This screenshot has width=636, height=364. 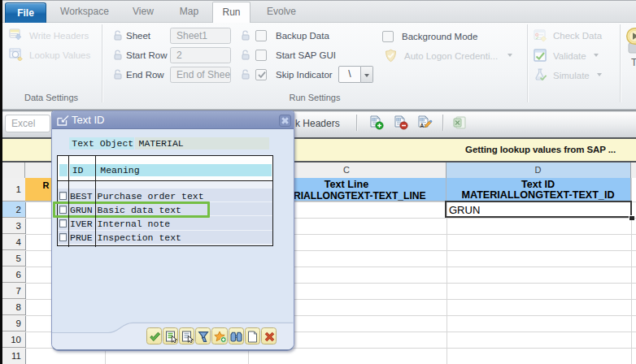 I want to click on tab-view: View, so click(x=143, y=11).